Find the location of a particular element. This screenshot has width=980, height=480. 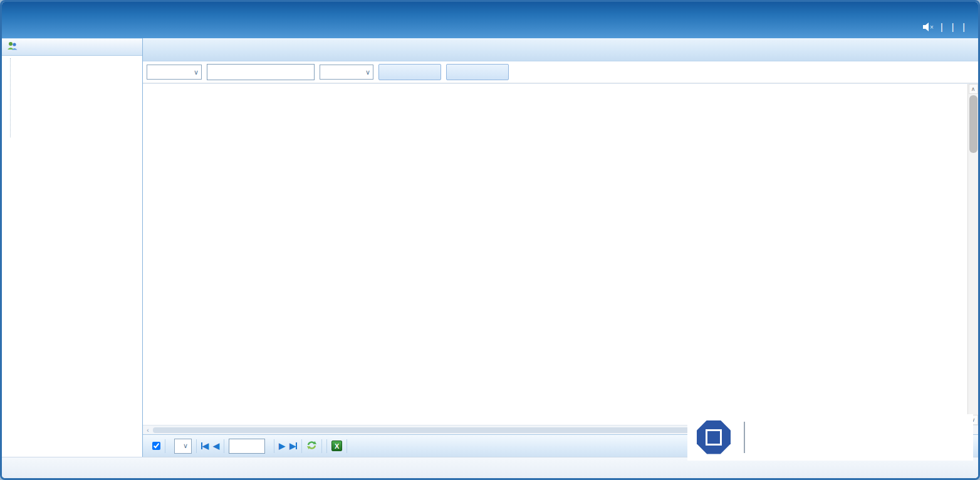

vertical-scrollbar: ∧ ∨ is located at coordinates (972, 254).